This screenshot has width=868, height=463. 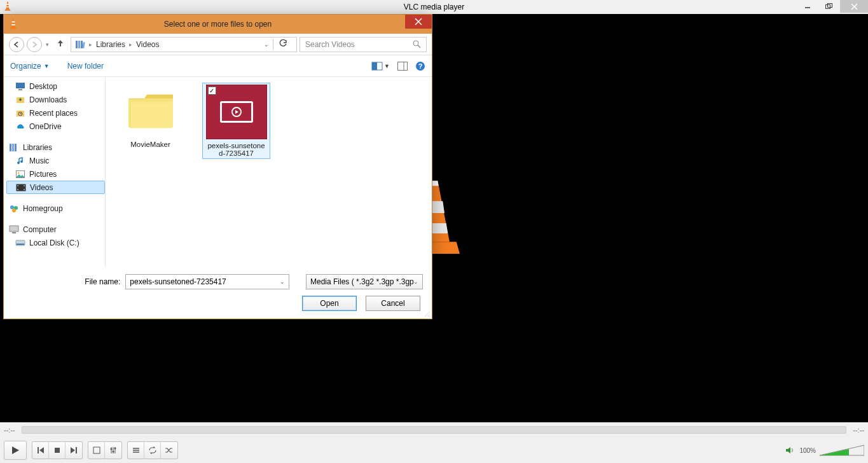 What do you see at coordinates (15, 450) in the screenshot?
I see `play-button` at bounding box center [15, 450].